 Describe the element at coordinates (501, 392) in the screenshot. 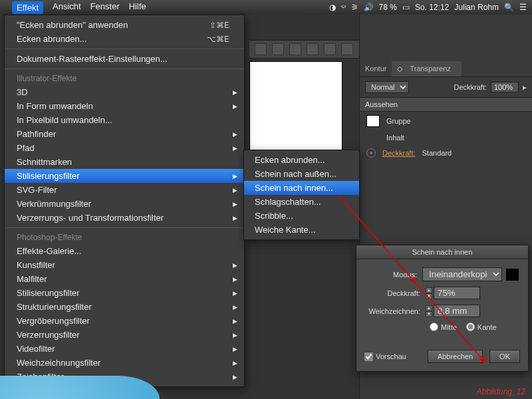

I see `figure-caption: Abbildung_12` at that location.